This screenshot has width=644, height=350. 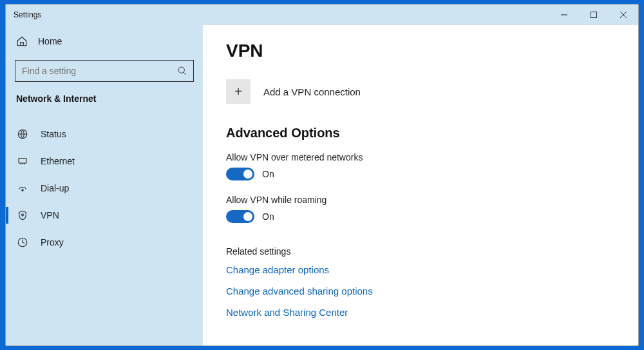 I want to click on minimize-icon, so click(x=564, y=15).